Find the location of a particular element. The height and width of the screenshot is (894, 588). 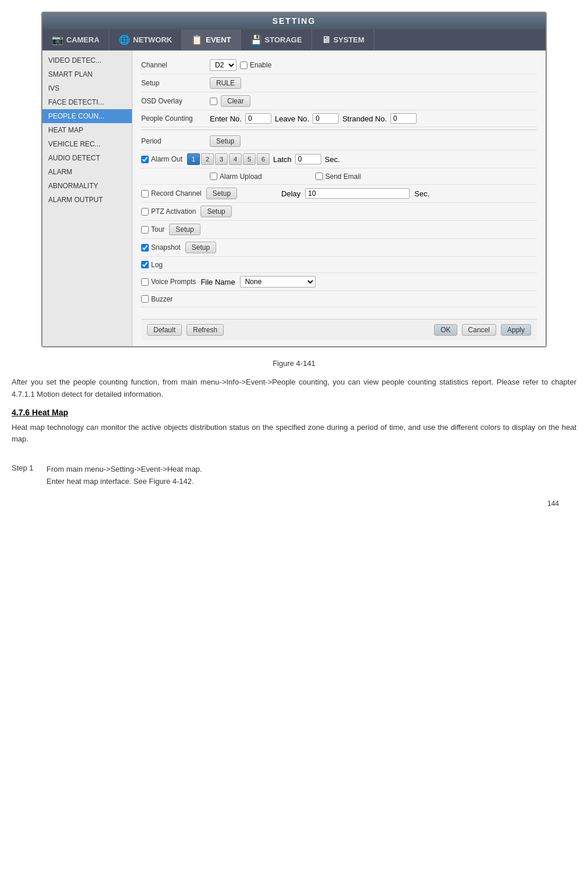

people-counting-label: People Counting is located at coordinates (173, 119).